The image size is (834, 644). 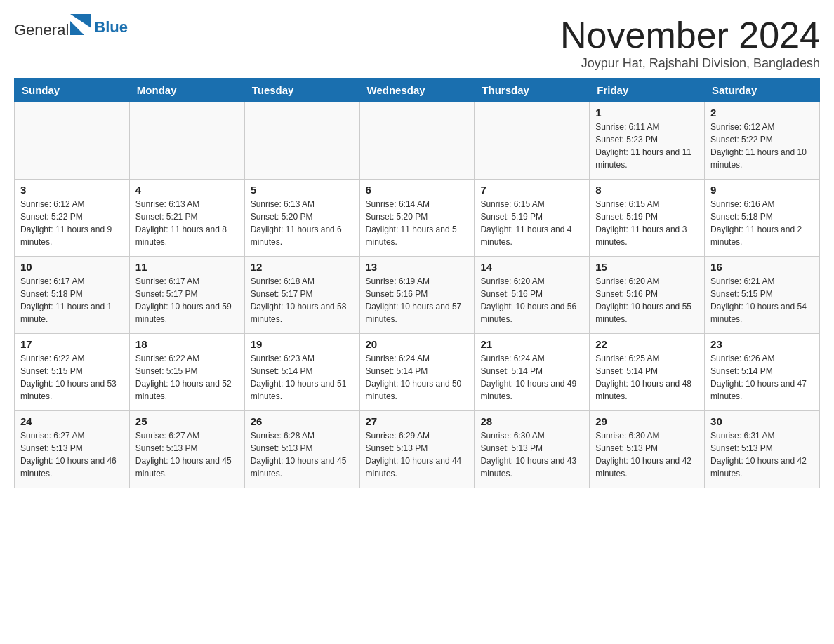 I want to click on day-info: Sunrise: 6:18 AMSunset: 5:17 PMDaylight:…, so click(x=299, y=300).